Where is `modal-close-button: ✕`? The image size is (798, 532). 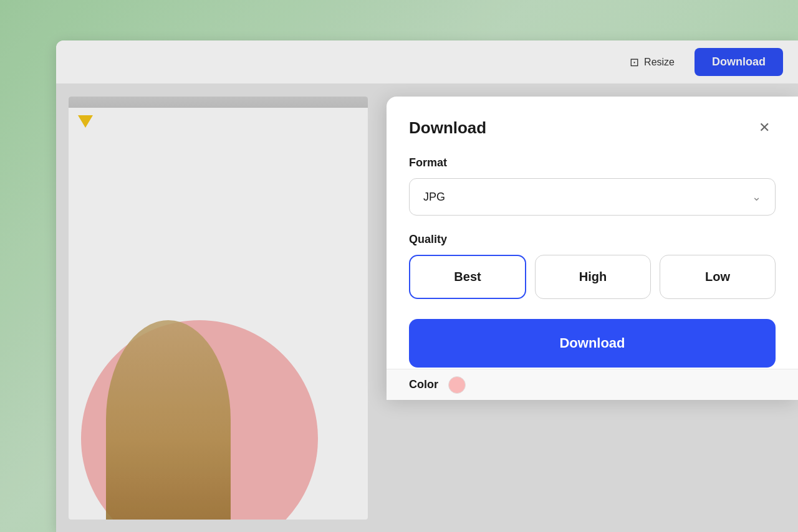 modal-close-button: ✕ is located at coordinates (764, 128).